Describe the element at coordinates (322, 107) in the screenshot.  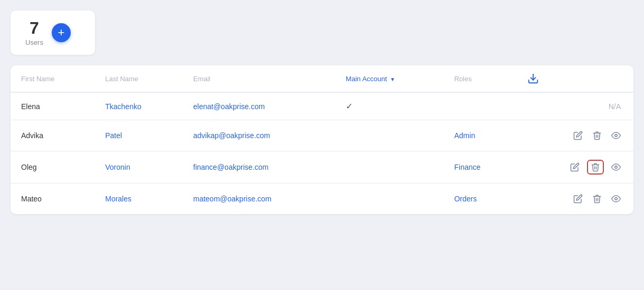
I see `table-row: ElenaTkachenkoelenat@oakprise.com✓N/A` at that location.